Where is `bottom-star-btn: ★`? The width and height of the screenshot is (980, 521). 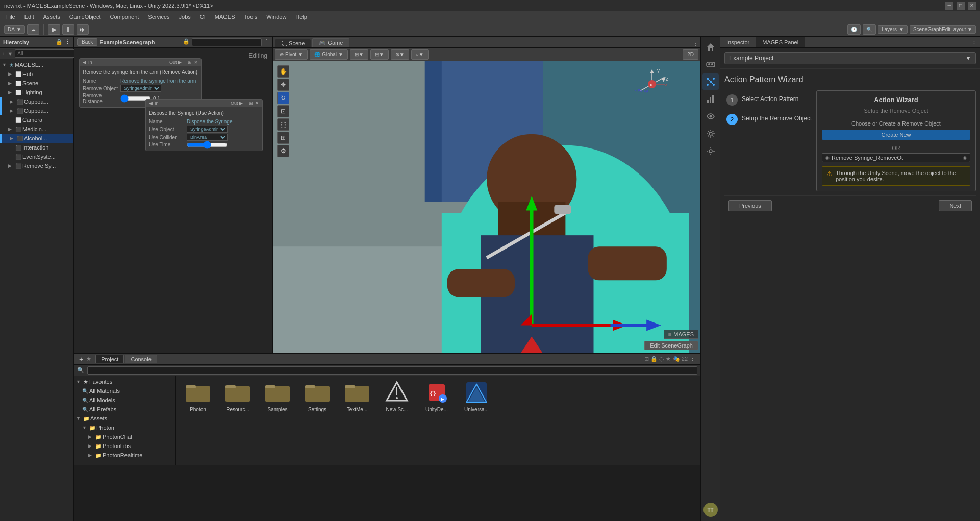
bottom-star-btn: ★ is located at coordinates (89, 359).